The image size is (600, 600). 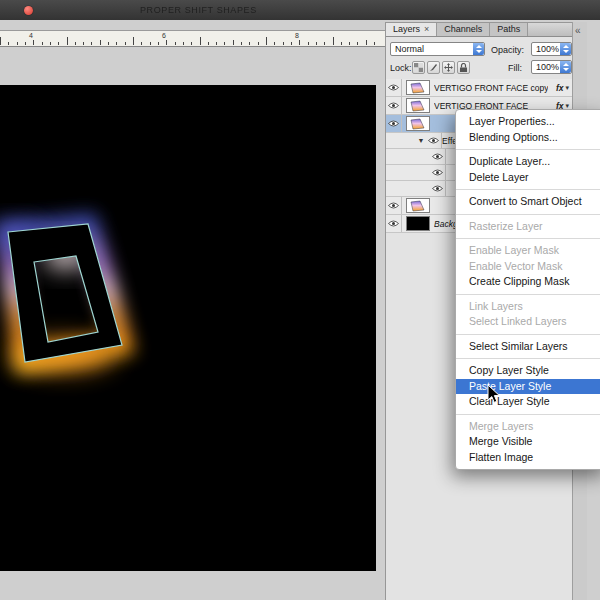 I want to click on chevron-down-icon: ▾, so click(x=567, y=88).